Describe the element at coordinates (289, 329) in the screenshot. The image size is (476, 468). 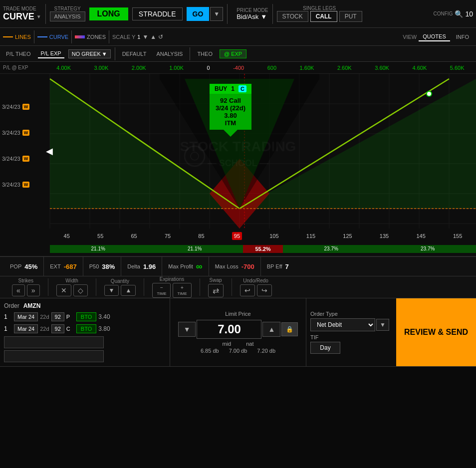
I see `limit-price-lock-button: 🔒` at that location.